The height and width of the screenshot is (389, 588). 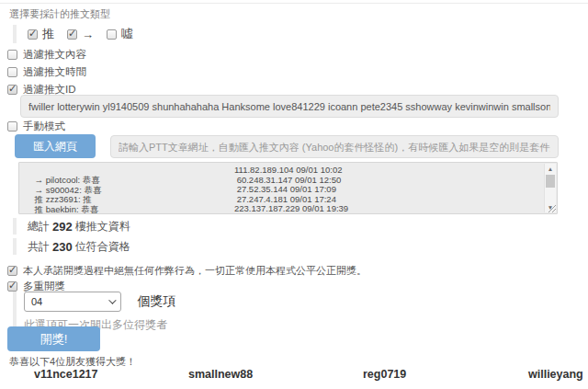 What do you see at coordinates (13, 270) in the screenshot?
I see `pledge-checkbox` at bounding box center [13, 270].